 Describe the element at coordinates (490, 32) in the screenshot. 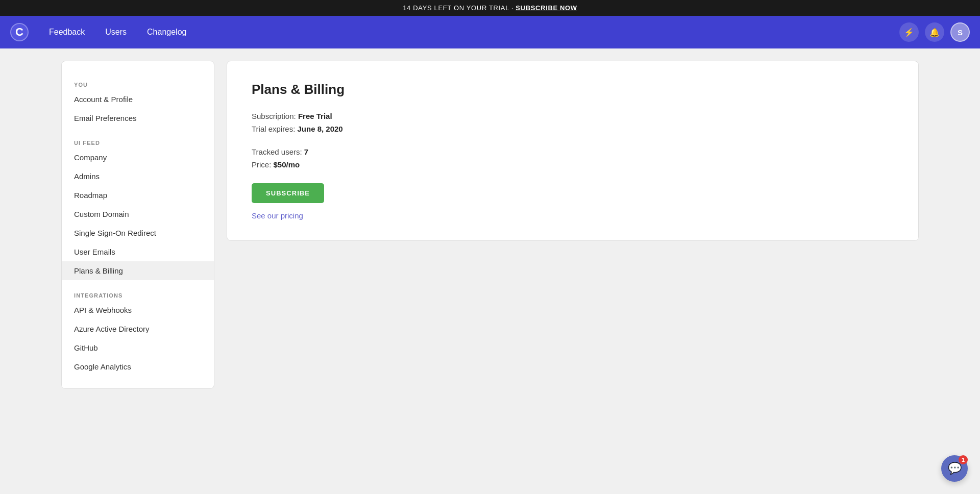

I see `navbar: C Feedback Users Changelog ⚡ 🔔 S` at that location.